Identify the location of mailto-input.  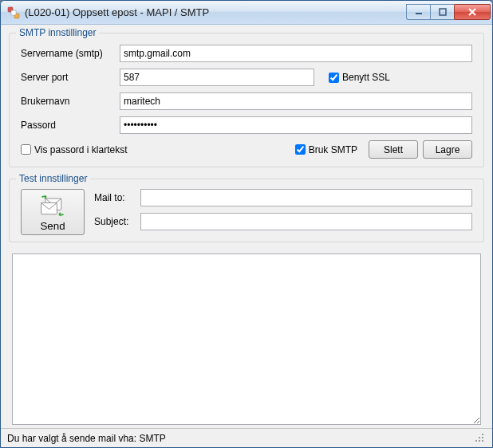
(306, 198).